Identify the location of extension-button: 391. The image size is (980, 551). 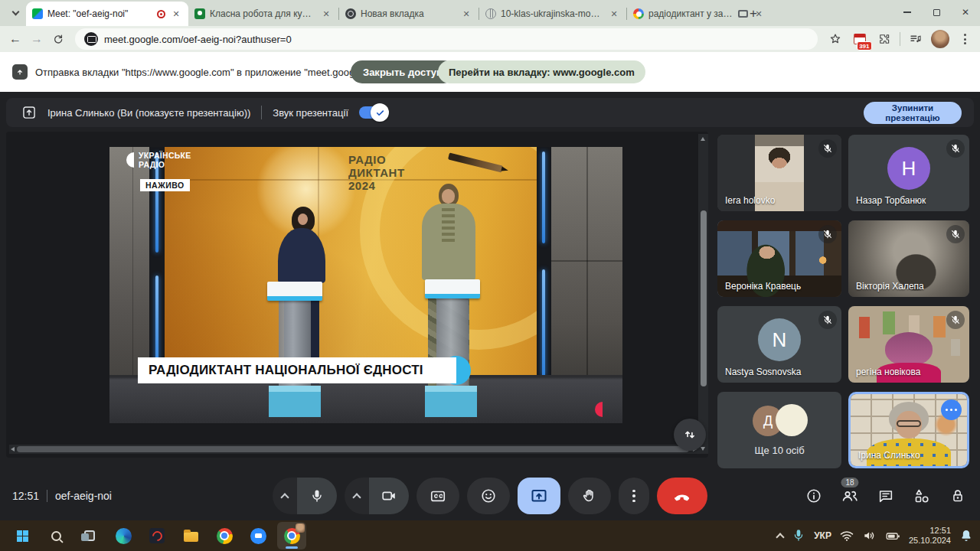
(860, 39).